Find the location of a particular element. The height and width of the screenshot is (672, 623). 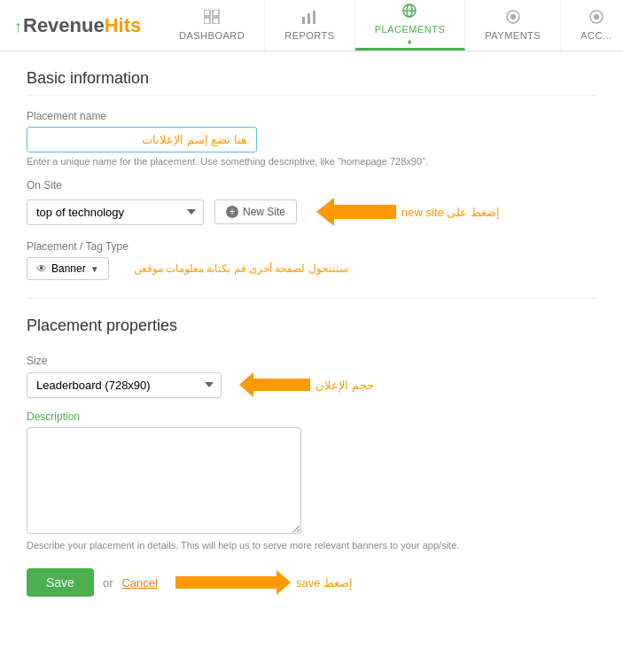

tag-type-group: Placement / Tag Type 👁 Banner ▼ ستنتحول … is located at coordinates (312, 261).